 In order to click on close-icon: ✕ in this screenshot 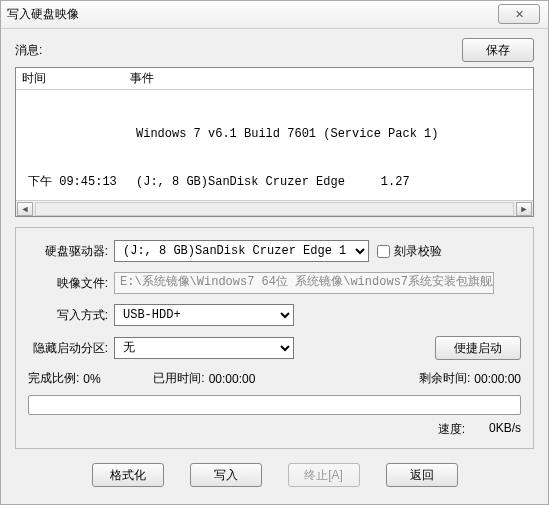, I will do `click(520, 14)`.